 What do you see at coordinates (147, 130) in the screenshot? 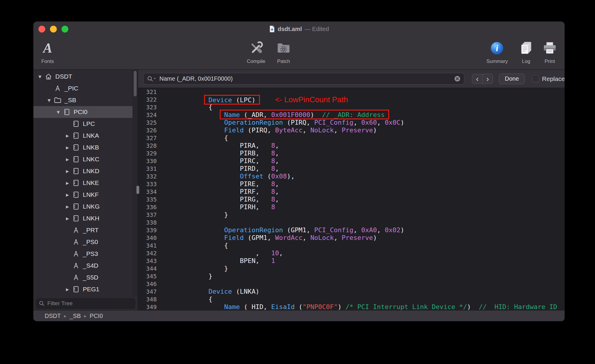
I see `line-number: 326` at bounding box center [147, 130].